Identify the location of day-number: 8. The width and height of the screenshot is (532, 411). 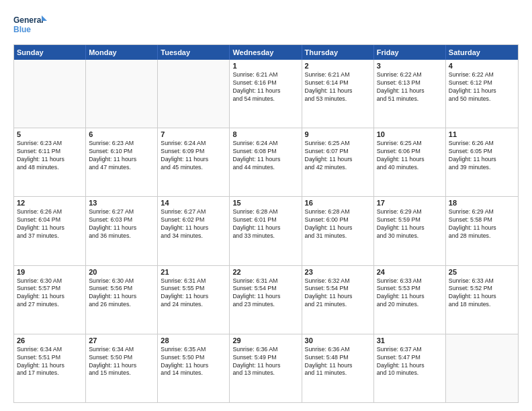
(265, 134).